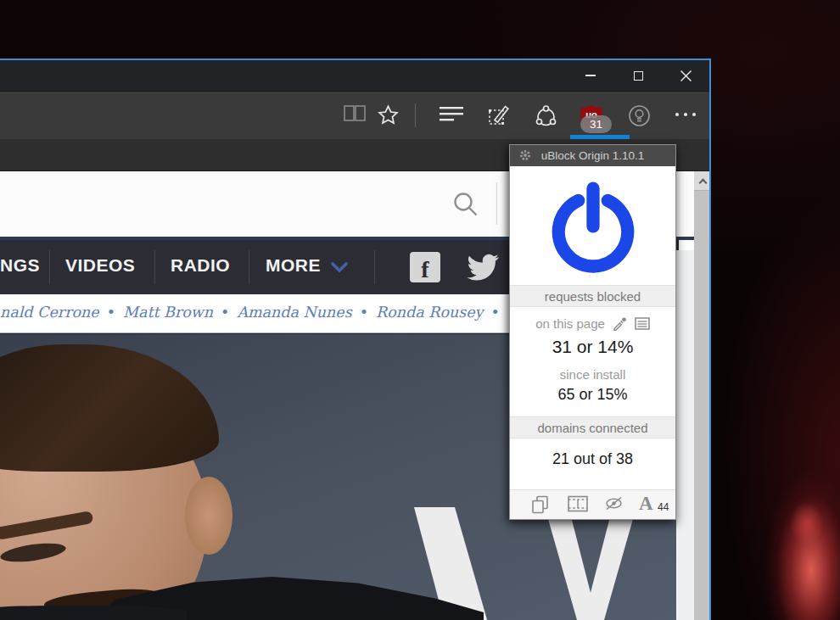  Describe the element at coordinates (639, 116) in the screenshot. I see `lightbulb-extension-button` at that location.